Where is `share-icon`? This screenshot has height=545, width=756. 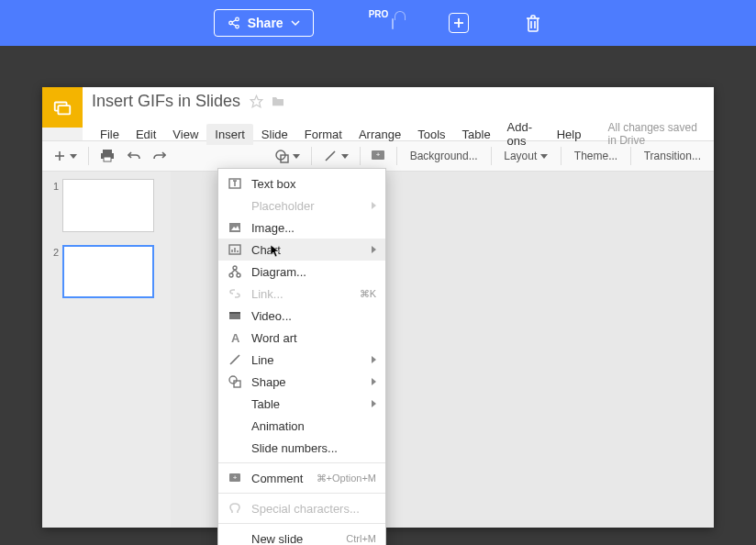 share-icon is located at coordinates (234, 23).